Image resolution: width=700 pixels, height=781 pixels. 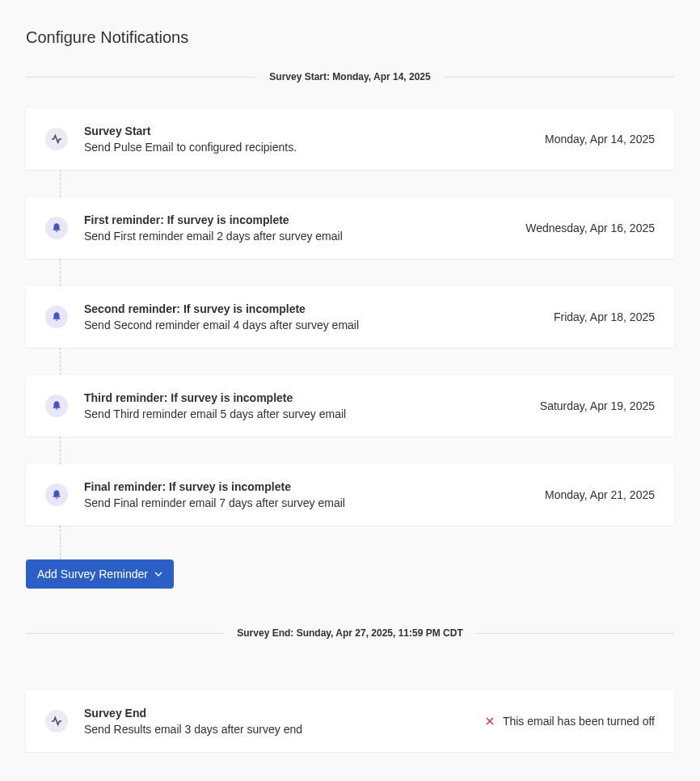 What do you see at coordinates (350, 495) in the screenshot?
I see `final-reminder-card: Final reminder: If survey is incomplete …` at bounding box center [350, 495].